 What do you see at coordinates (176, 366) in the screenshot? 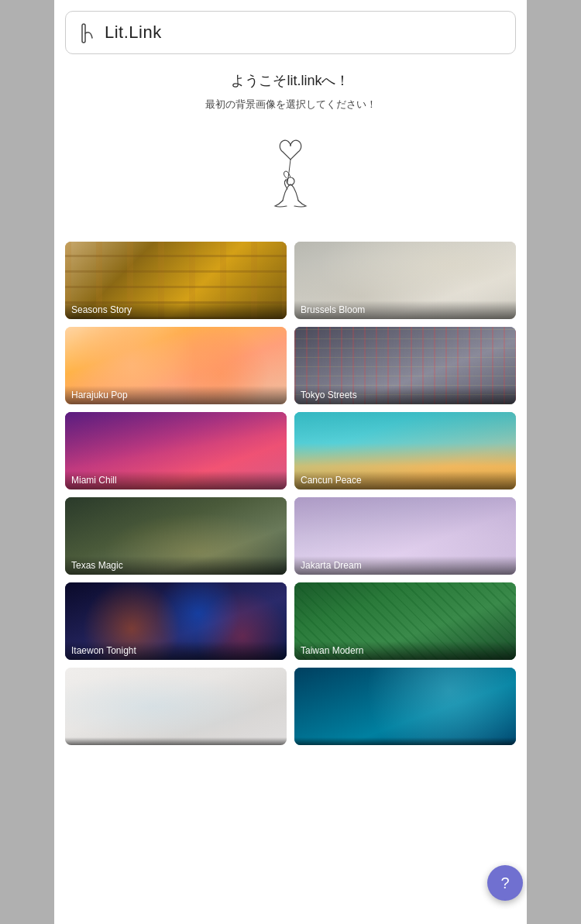
I see `theme-harajuku-pop: Harajuku Pop` at bounding box center [176, 366].